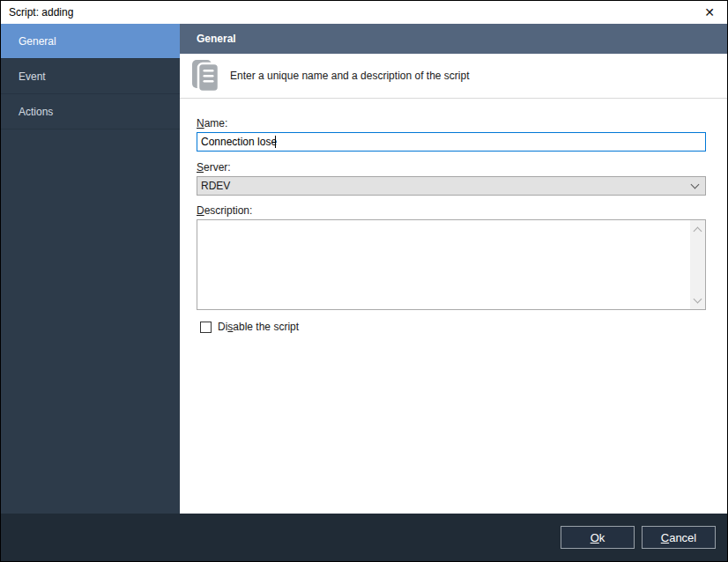 The image size is (728, 562). I want to click on ok-button: Ok, so click(598, 537).